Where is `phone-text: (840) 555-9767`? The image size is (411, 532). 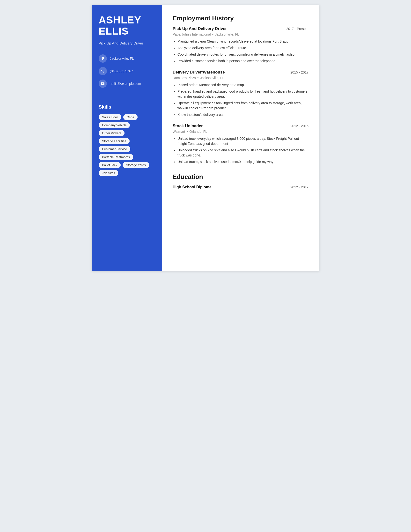
phone-text: (840) 555-9767 is located at coordinates (121, 71).